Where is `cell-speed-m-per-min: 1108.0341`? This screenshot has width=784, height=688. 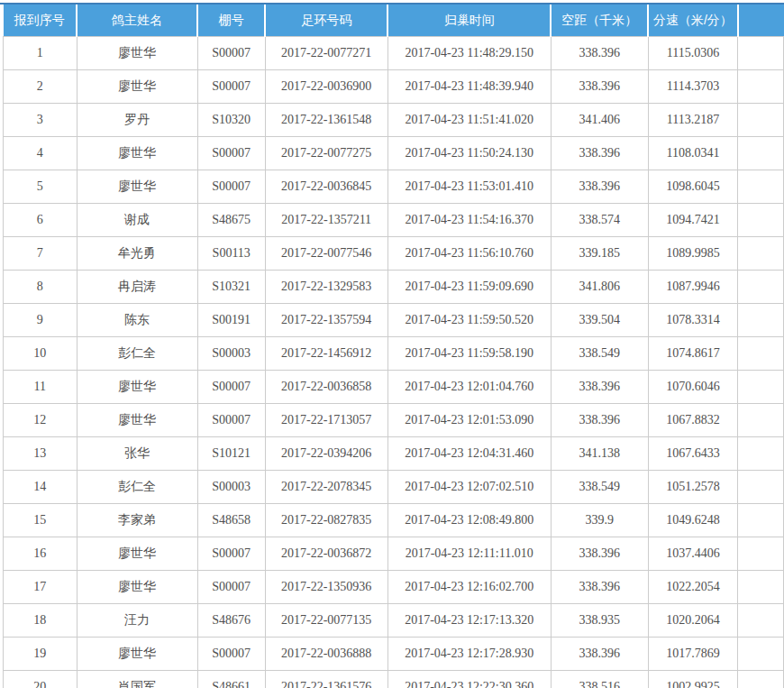 cell-speed-m-per-min: 1108.0341 is located at coordinates (692, 153).